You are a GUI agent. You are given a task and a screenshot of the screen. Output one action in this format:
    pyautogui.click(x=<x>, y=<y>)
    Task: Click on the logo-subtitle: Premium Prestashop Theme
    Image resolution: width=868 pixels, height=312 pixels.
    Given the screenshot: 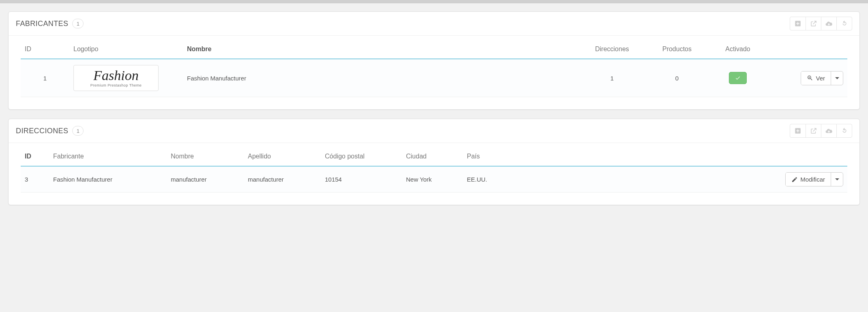 What is the action you would take?
    pyautogui.click(x=116, y=85)
    